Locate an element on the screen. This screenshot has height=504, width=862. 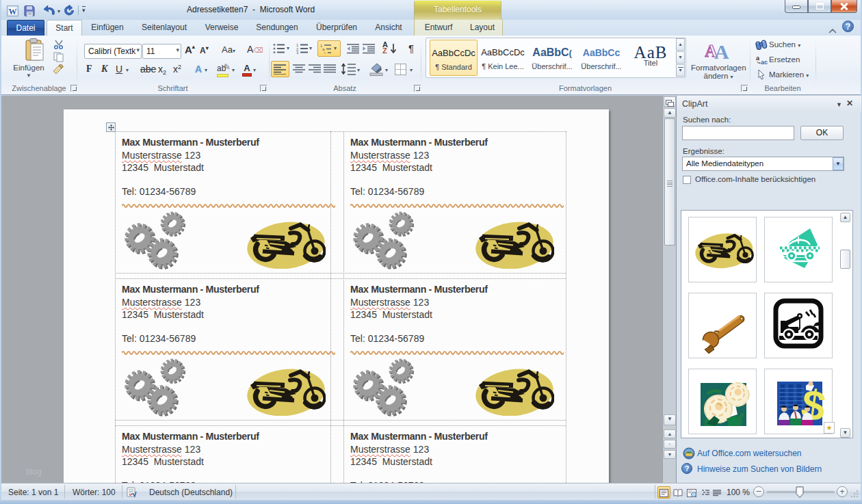
svg-text: i is located at coordinates (324, 52).